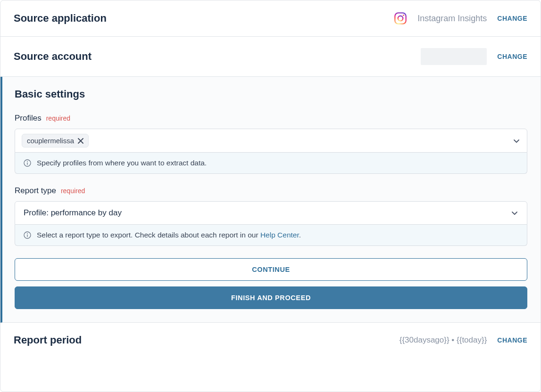  What do you see at coordinates (169, 235) in the screenshot?
I see `report-type-help-text: Select a report type to export. Check de…` at bounding box center [169, 235].